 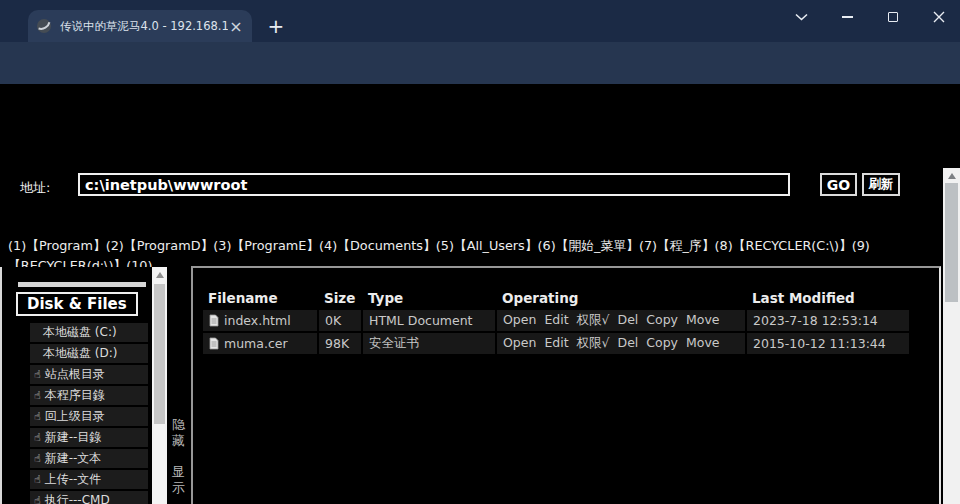 I want to click on refresh-button: 刷新, so click(x=881, y=184).